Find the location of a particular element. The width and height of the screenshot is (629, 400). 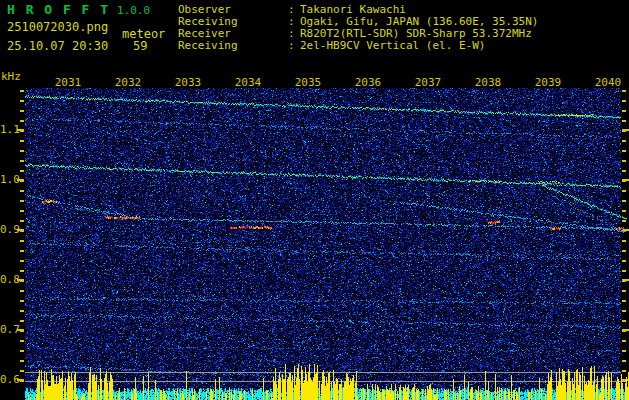

x-tick-label: 2039 is located at coordinates (548, 82).